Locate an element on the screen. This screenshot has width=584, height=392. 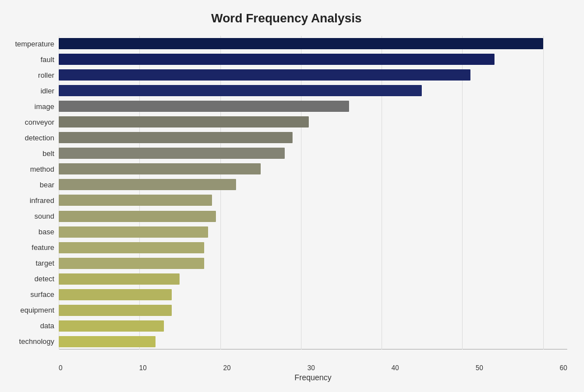
y-label: technology is located at coordinates (37, 342).